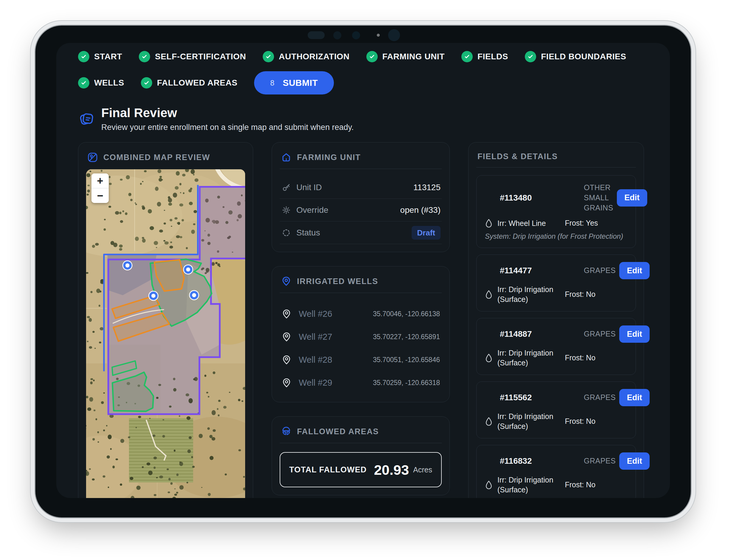  I want to click on zoom-in-button: +, so click(100, 181).